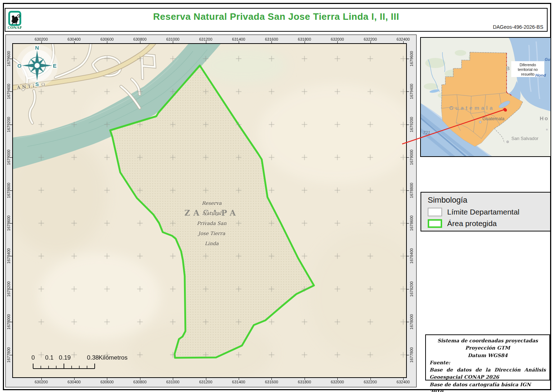 The image size is (553, 392). What do you see at coordinates (548, 59) in the screenshot?
I see `gulf-label-fragment: Gu` at bounding box center [548, 59].